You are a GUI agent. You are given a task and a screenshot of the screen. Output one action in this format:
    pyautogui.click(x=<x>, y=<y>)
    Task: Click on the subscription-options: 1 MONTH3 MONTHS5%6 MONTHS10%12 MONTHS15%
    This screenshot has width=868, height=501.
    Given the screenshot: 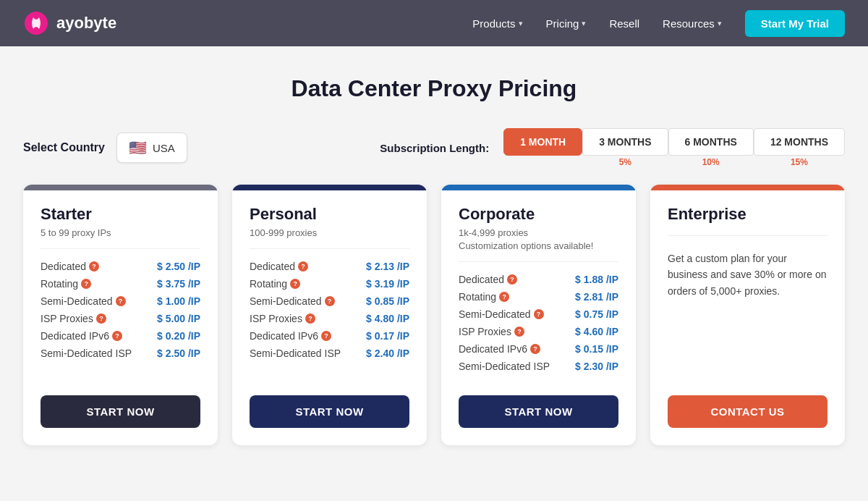 What is the action you would take?
    pyautogui.click(x=674, y=148)
    